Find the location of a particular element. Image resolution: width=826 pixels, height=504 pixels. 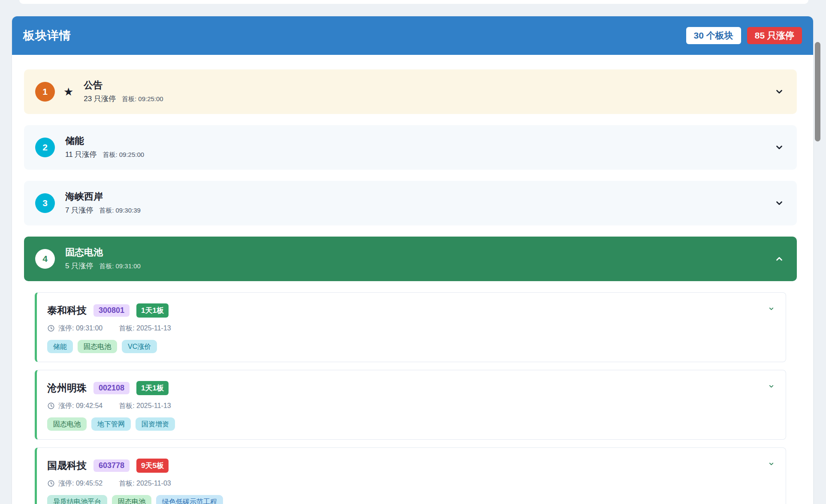

sector-limit-up-count: 11 只涨停 is located at coordinates (81, 154).